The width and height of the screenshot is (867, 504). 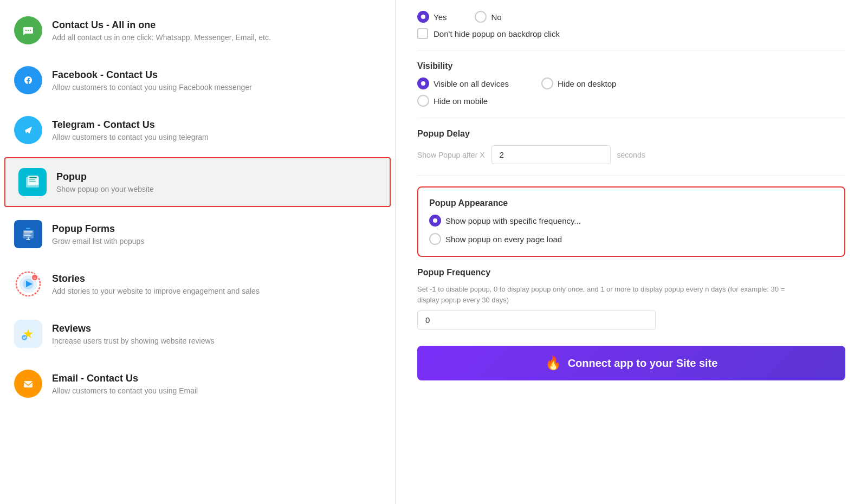 I want to click on app-item-popup: Popup Show popup on your website, so click(x=197, y=182).